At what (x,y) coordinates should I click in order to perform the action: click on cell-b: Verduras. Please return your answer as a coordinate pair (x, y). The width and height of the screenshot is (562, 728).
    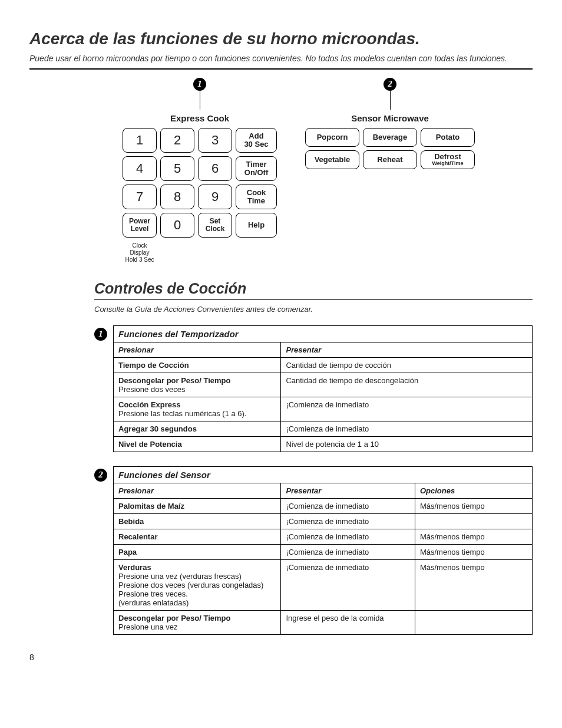
    Looking at the image, I should click on (135, 567).